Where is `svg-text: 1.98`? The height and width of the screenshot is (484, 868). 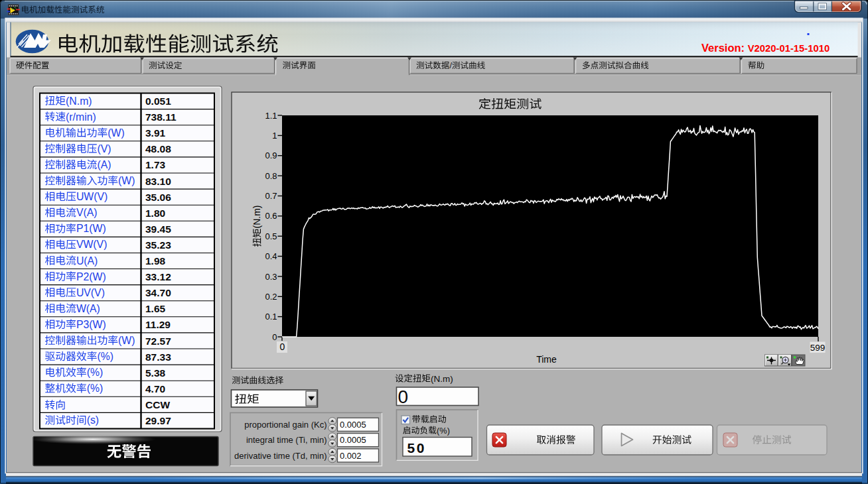
svg-text: 1.98 is located at coordinates (155, 261).